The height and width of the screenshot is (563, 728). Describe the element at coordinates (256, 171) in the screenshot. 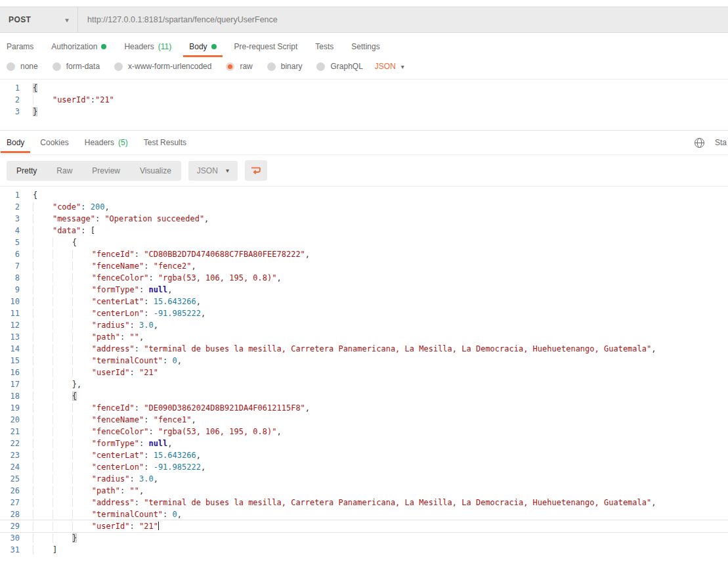

I see `wrap-text-button` at that location.